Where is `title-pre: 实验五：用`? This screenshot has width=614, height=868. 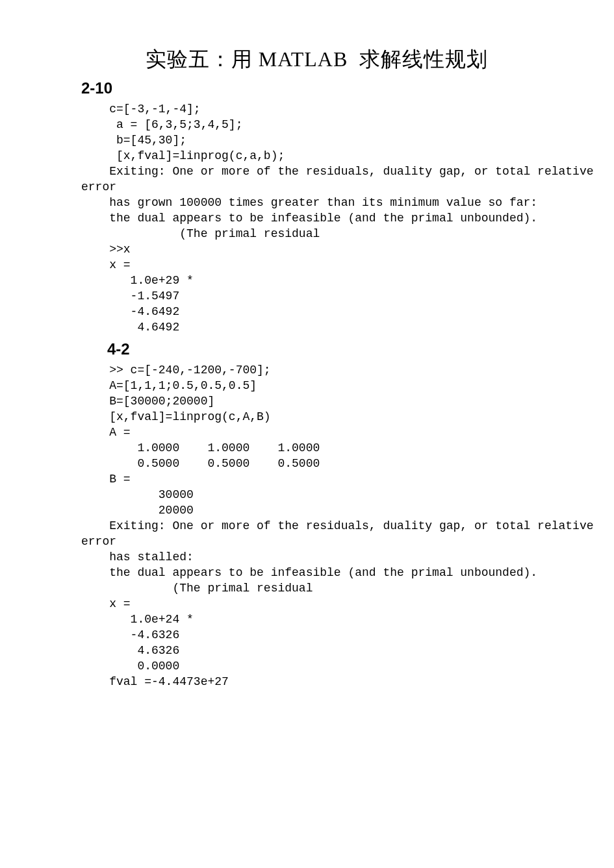
title-pre: 实验五：用 is located at coordinates (199, 59).